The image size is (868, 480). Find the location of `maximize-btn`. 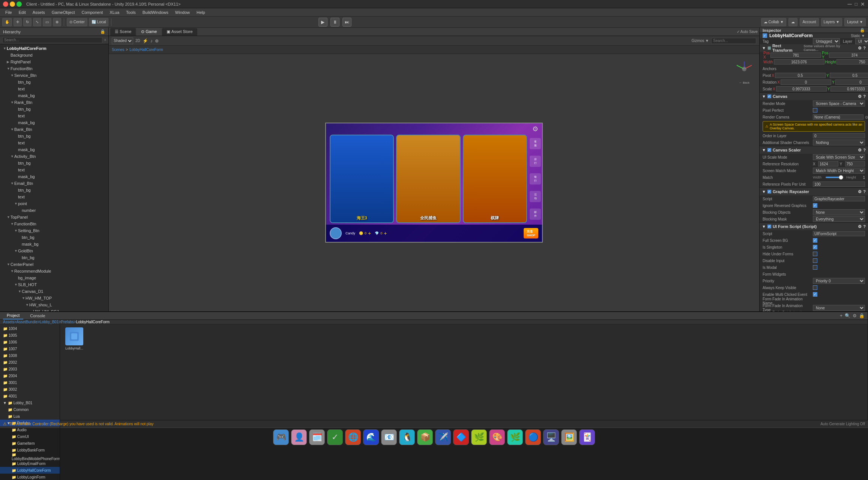

maximize-btn is located at coordinates (19, 4).